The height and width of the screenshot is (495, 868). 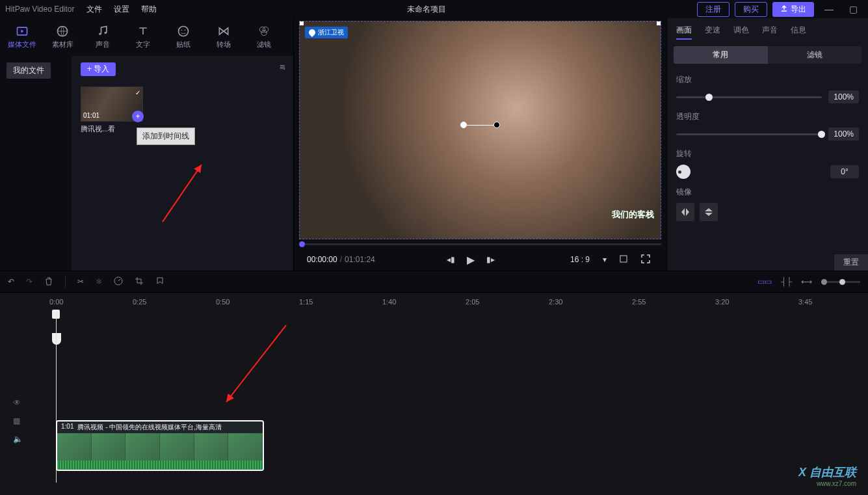 I want to click on menu-settings: 设置, so click(x=122, y=9).